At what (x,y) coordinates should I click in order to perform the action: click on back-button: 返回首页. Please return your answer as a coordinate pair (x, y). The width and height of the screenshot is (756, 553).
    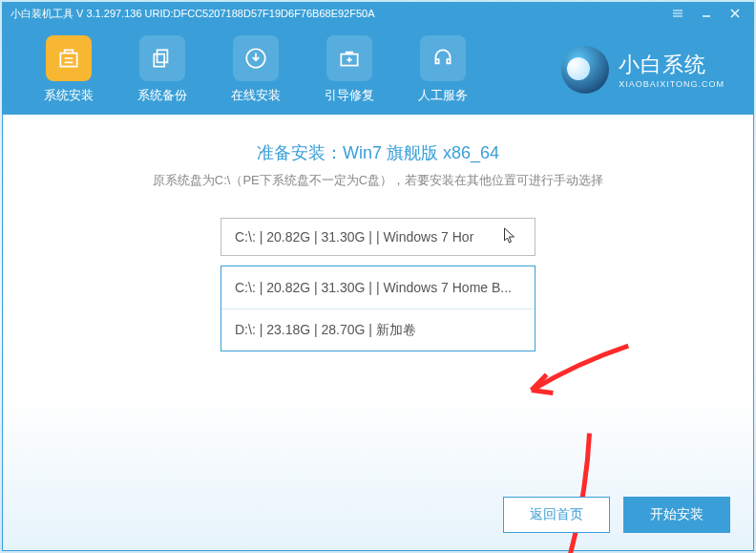
    Looking at the image, I should click on (556, 515).